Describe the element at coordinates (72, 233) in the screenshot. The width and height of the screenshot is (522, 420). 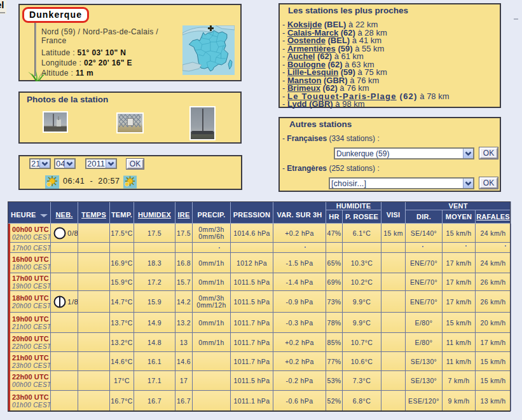
I see `svg-text: 0/8` at that location.